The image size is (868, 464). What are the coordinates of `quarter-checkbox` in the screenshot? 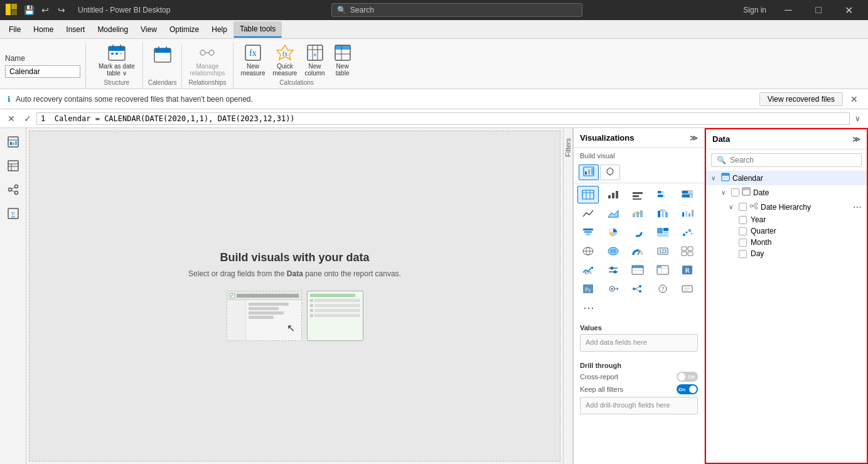 It's located at (743, 231).